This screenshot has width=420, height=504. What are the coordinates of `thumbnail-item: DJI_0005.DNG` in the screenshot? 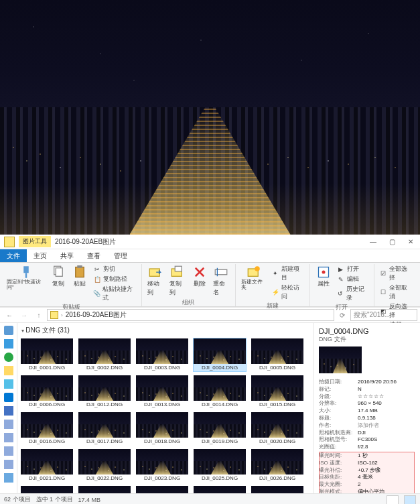 It's located at (277, 355).